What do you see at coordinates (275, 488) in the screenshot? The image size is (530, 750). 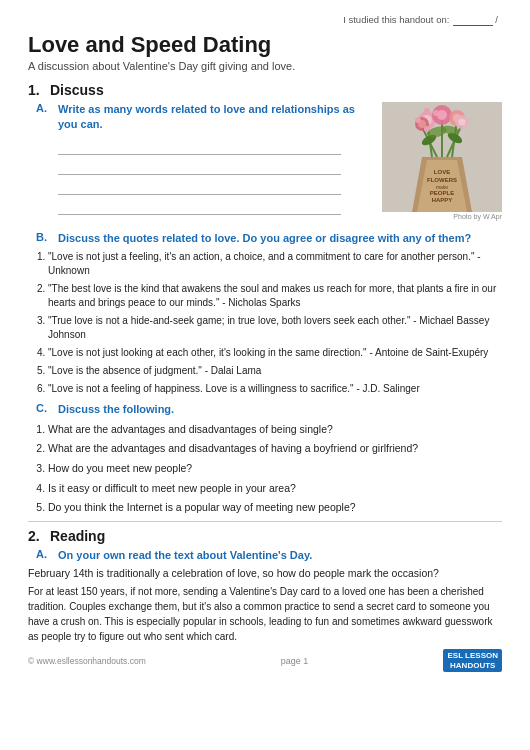 I see `list-item: Is it easy or difficult to meet new peop…` at bounding box center [275, 488].